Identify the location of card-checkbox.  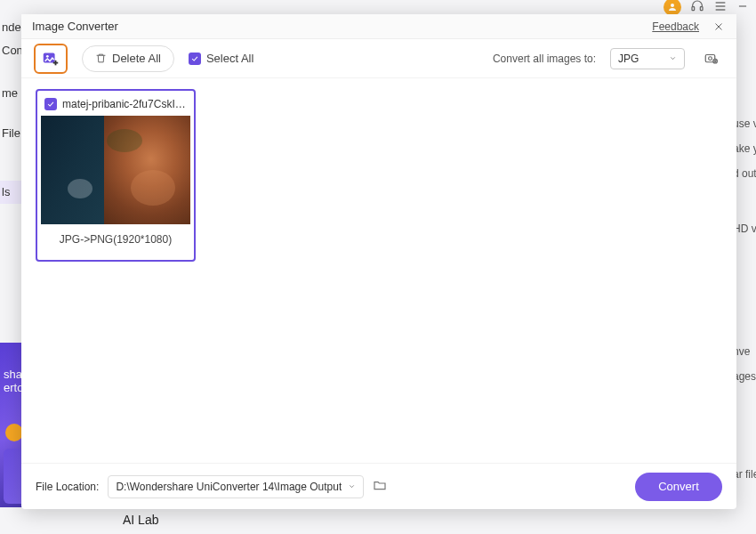
(51, 104).